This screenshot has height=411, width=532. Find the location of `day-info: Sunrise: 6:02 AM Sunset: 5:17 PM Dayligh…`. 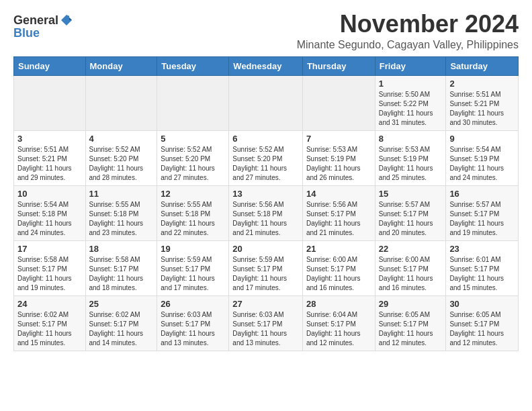

day-info: Sunrise: 6:02 AM Sunset: 5:17 PM Dayligh… is located at coordinates (122, 329).